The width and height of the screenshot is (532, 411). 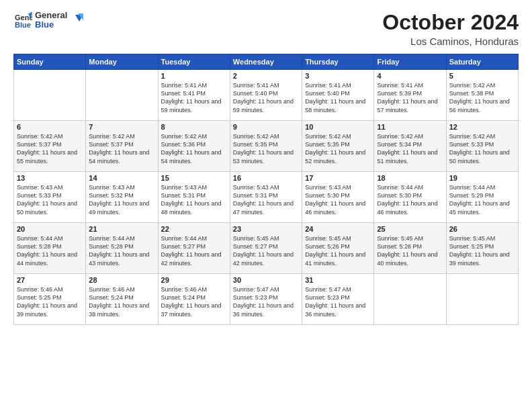 What do you see at coordinates (339, 146) in the screenshot?
I see `calendar-cell: 10Sunrise: 5:42 AMSunset: 5:35 PMDayligh…` at bounding box center [339, 146].